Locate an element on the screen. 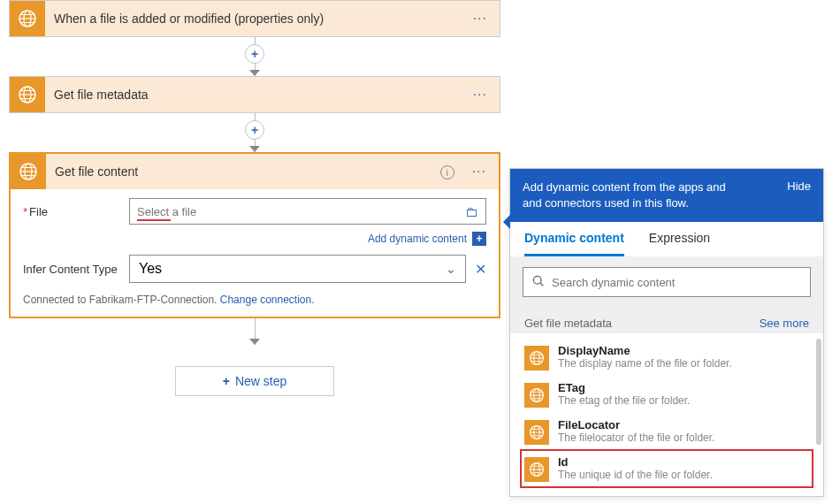  file-label: *File is located at coordinates (76, 212).